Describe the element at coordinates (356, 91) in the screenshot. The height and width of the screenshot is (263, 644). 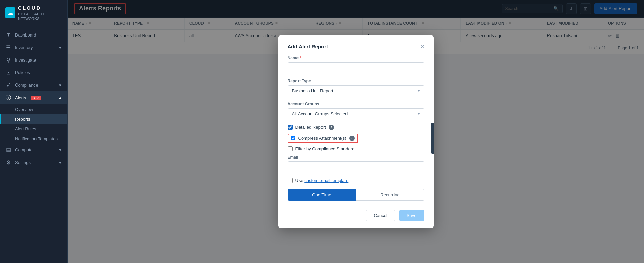
I see `report-type-select: Business Unit Report Detailed Report Sum…` at that location.